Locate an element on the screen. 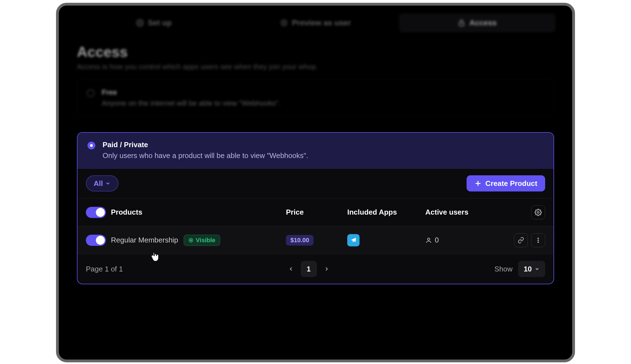 This screenshot has width=631, height=364. tab-access-label: Access is located at coordinates (483, 23).